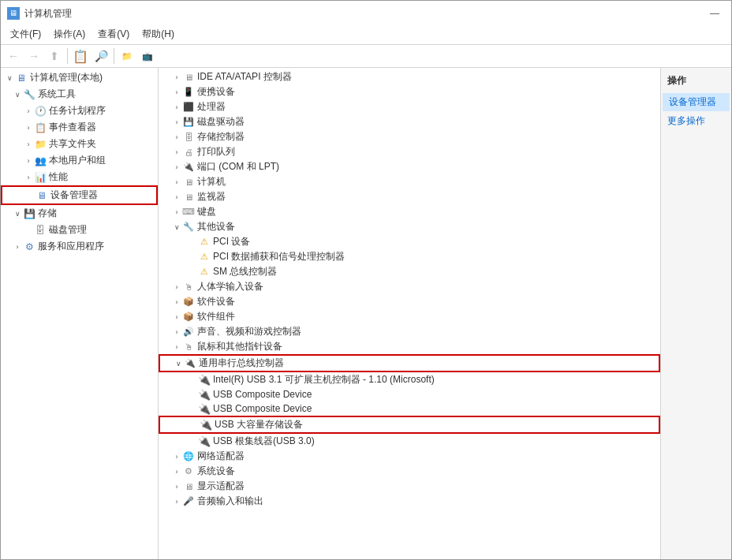  I want to click on back-button: ←, so click(13, 56).